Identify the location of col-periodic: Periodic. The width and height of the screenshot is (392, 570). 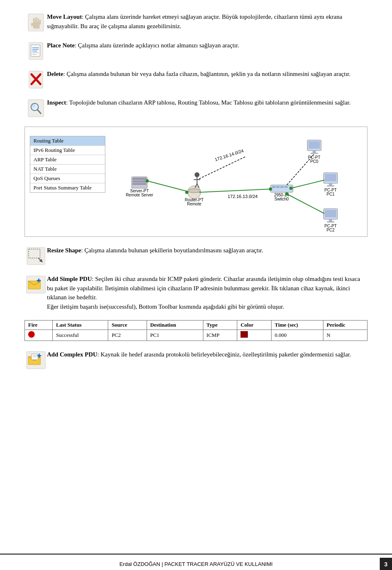
(345, 325).